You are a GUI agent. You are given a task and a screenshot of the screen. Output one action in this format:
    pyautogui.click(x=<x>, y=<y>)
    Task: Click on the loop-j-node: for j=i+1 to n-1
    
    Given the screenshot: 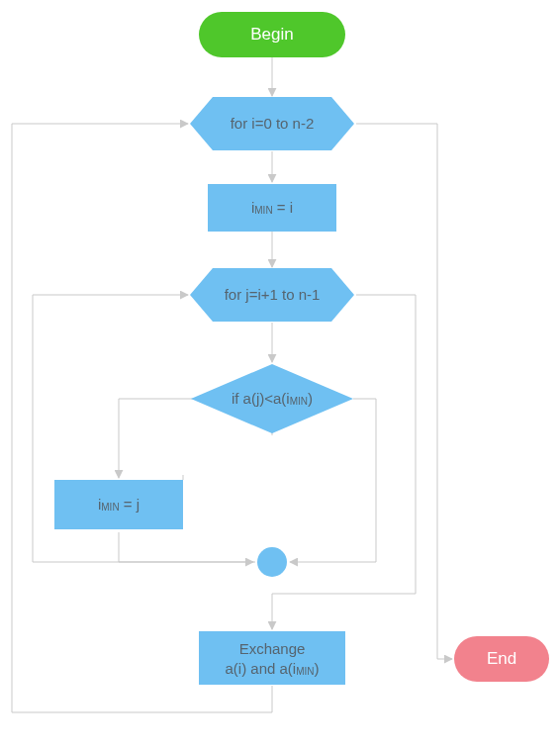 What is the action you would take?
    pyautogui.click(x=272, y=295)
    